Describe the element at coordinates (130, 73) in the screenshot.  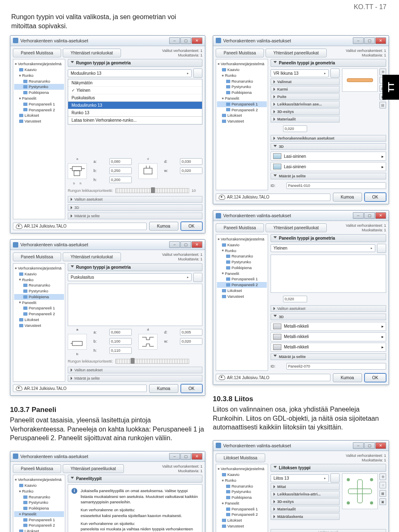
I see `type-select: Moduulirunko 13▸` at that location.